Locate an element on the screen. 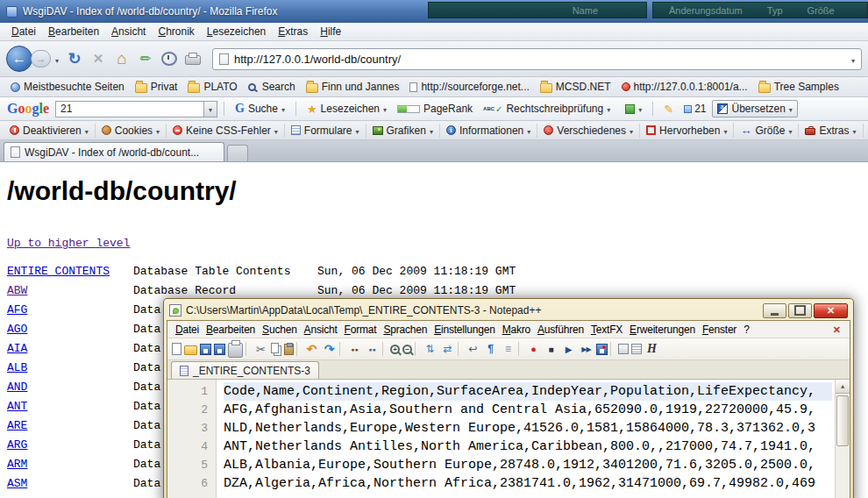 The width and height of the screenshot is (868, 498). webdev-item: Hervorheben is located at coordinates (686, 131).